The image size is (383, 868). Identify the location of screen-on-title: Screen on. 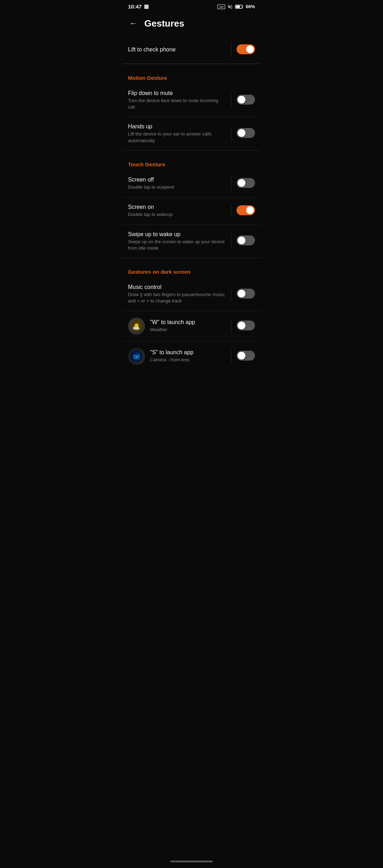
(177, 207).